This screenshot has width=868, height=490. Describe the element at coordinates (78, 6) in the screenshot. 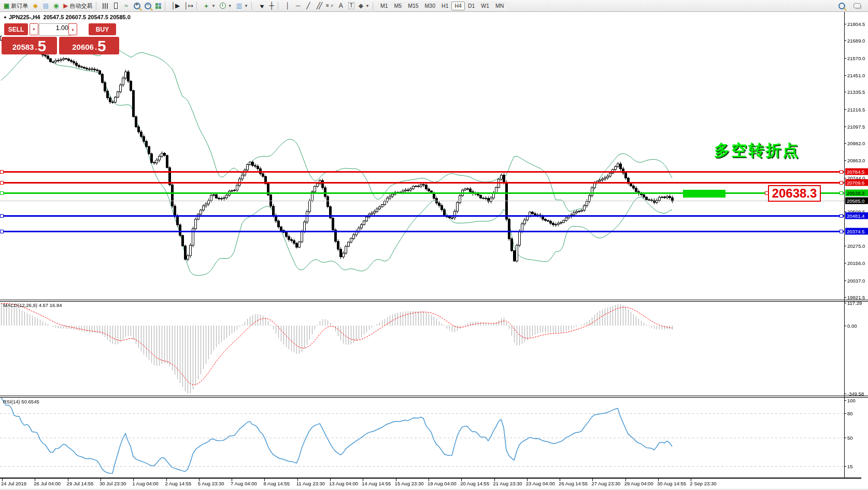

I see `auto-trading-button: ▶ 自动交易` at that location.